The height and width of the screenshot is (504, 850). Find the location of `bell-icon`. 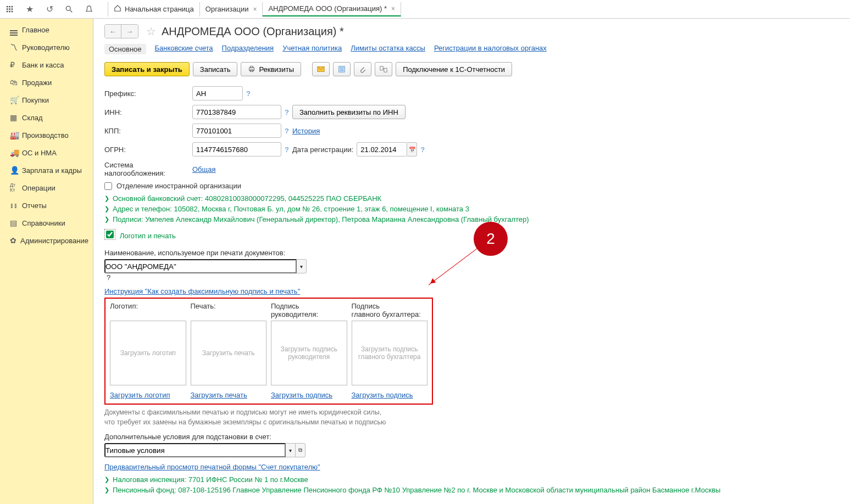

bell-icon is located at coordinates (89, 9).